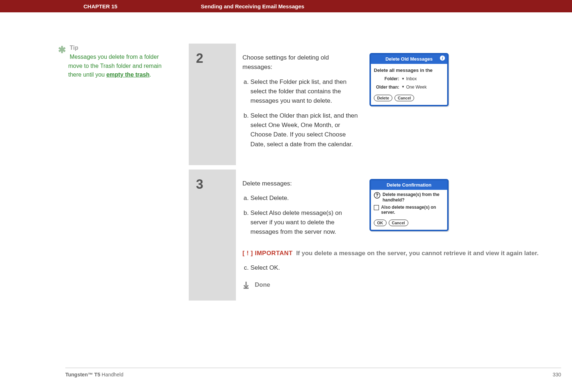  What do you see at coordinates (211, 7) in the screenshot?
I see `page-title: Sending and Receiving Email Messages` at bounding box center [211, 7].